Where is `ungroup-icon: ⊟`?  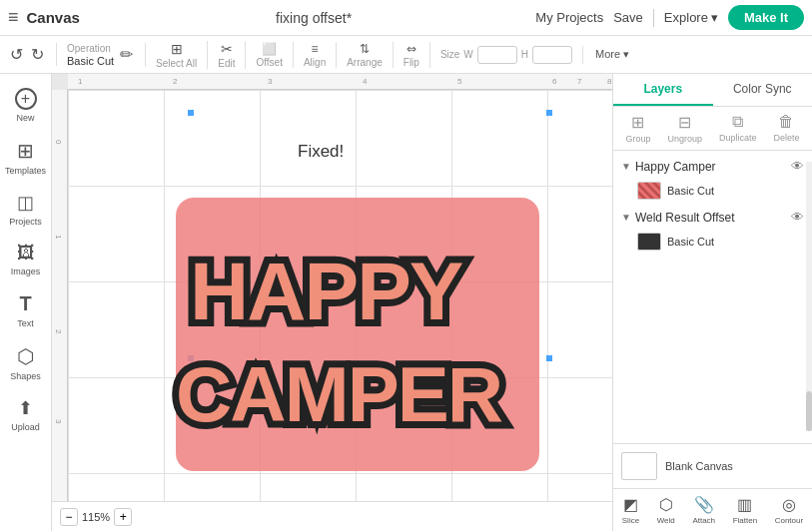
ungroup-icon: ⊟ is located at coordinates (685, 122).